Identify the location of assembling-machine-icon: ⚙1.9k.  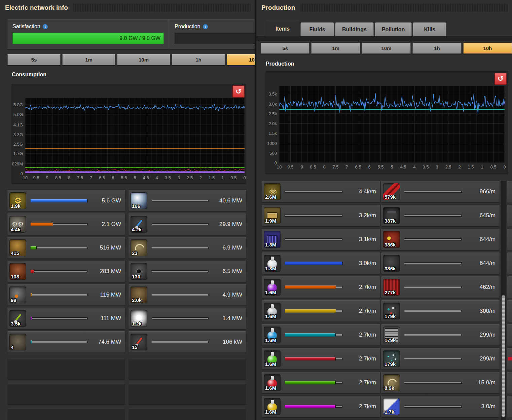
(18, 201).